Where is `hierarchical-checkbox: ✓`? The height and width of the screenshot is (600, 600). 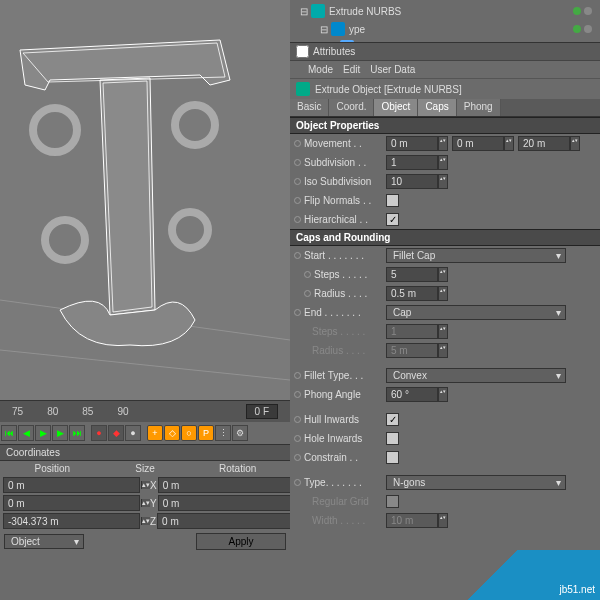
hierarchical-checkbox: ✓ is located at coordinates (392, 220).